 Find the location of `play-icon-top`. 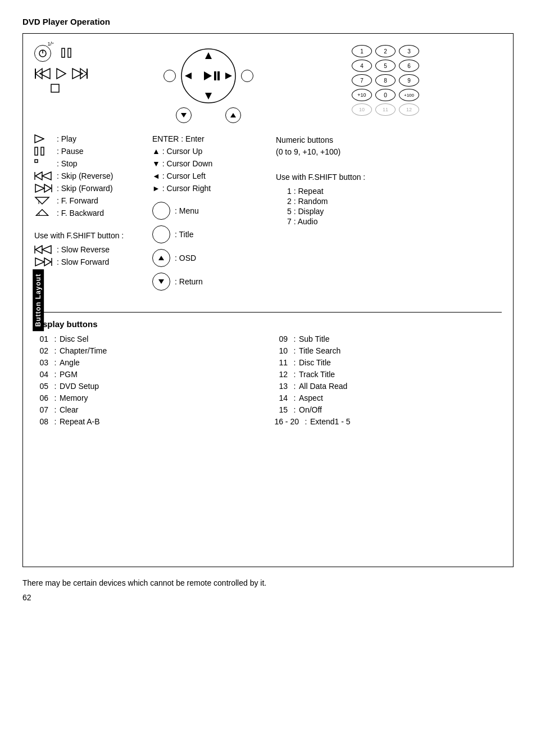

play-icon-top is located at coordinates (61, 74).